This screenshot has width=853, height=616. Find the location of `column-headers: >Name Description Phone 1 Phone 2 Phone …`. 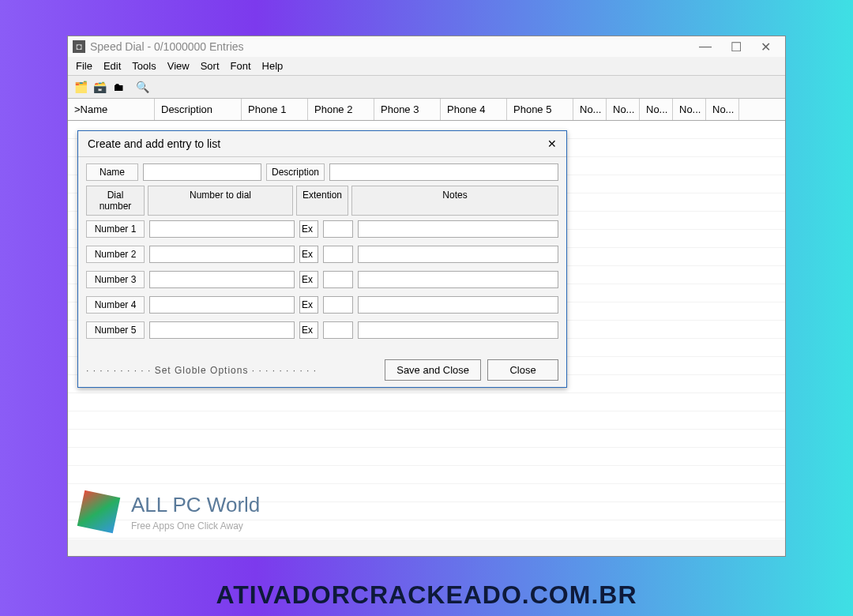

column-headers: >Name Description Phone 1 Phone 2 Phone … is located at coordinates (426, 110).